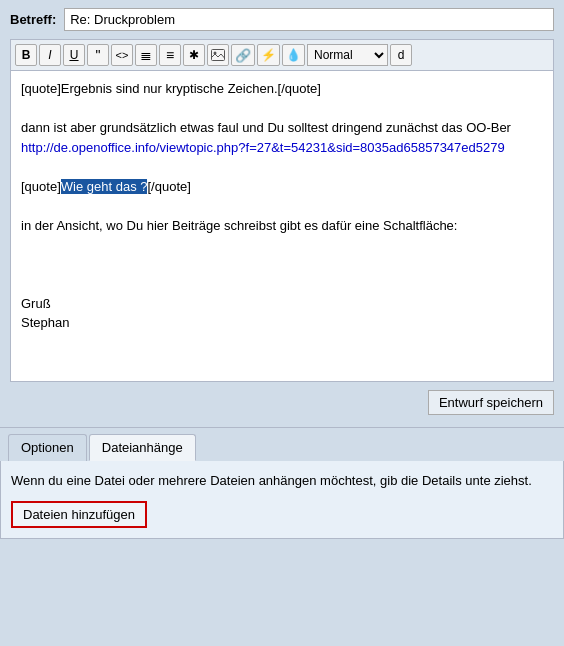 The height and width of the screenshot is (646, 564). What do you see at coordinates (348, 55) in the screenshot?
I see `format-select: Normal Heading 1 Heading 2 Heading 3` at bounding box center [348, 55].